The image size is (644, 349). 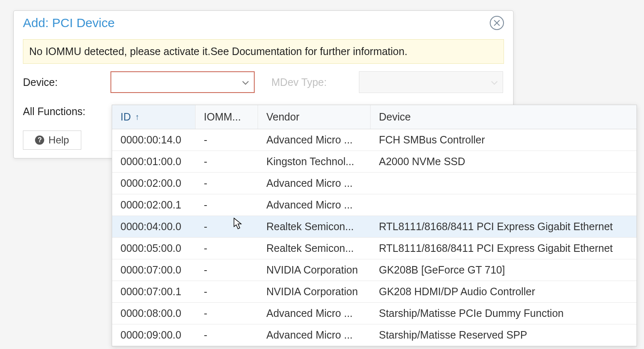 I want to click on dialog-header: Add: PCI Device, so click(x=263, y=25).